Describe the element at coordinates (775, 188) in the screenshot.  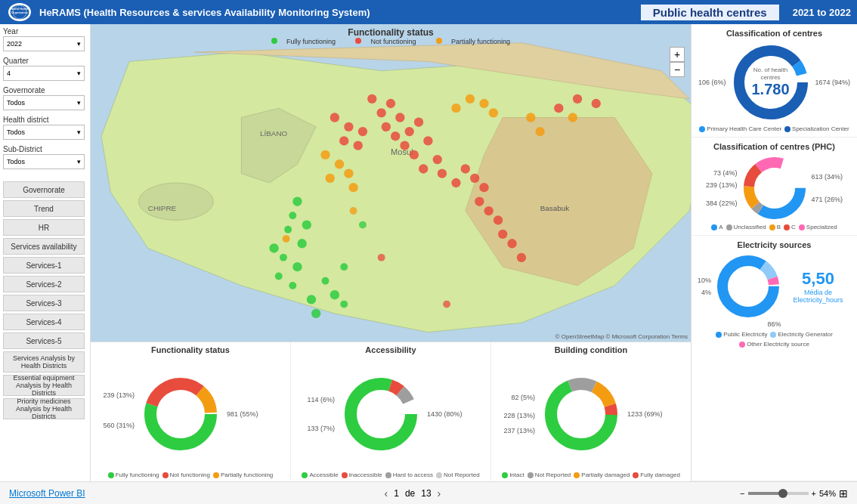
I see `phc-donut-svg` at that location.